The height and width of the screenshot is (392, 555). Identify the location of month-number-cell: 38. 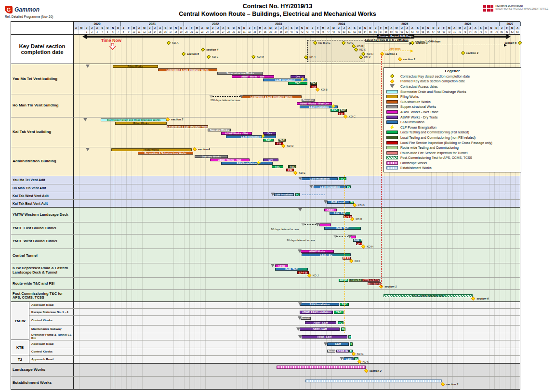
(281, 32).